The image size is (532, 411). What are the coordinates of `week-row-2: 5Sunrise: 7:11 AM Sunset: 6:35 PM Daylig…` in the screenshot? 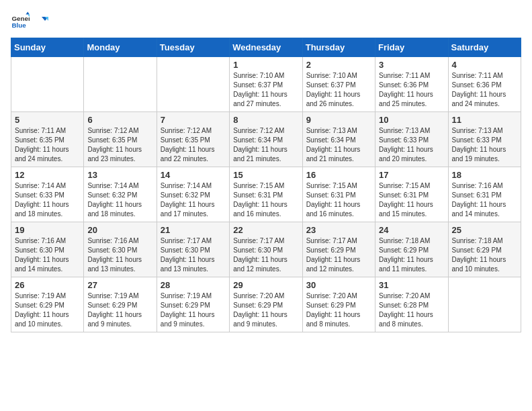 It's located at (266, 140).